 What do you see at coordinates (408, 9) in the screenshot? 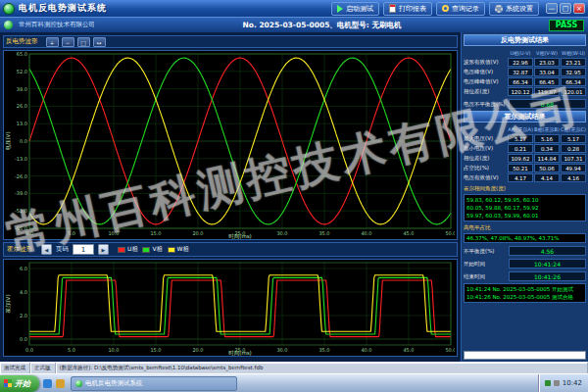
I see `print-report-button: 打印报表` at bounding box center [408, 9].